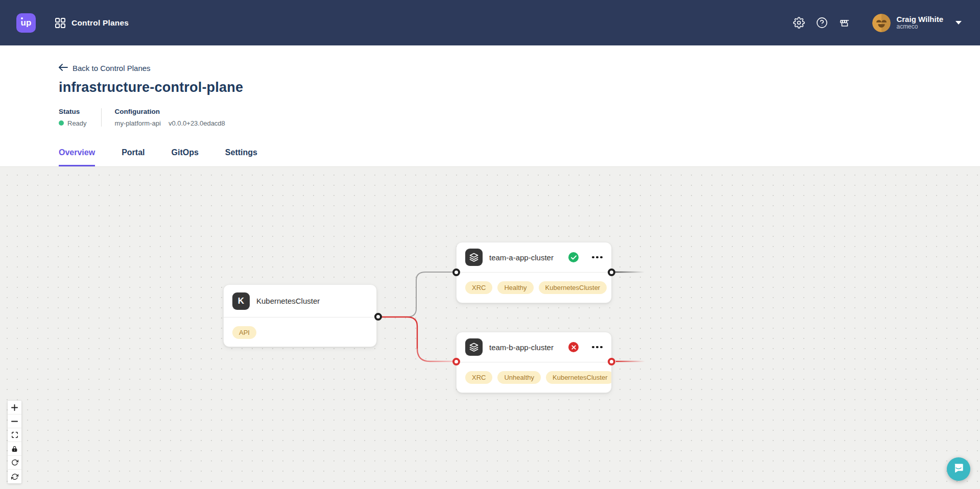 Image resolution: width=980 pixels, height=489 pixels. Describe the element at coordinates (133, 157) in the screenshot. I see `tab-portal: Portal` at that location.